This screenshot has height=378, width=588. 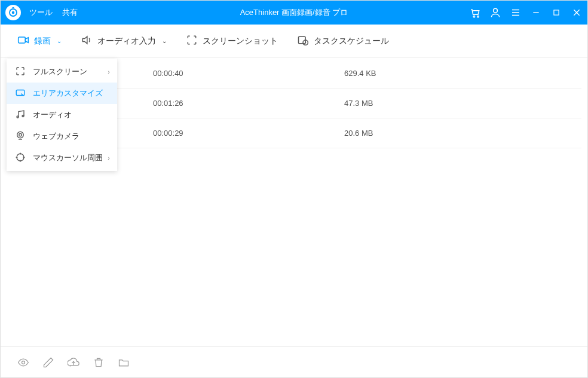 What do you see at coordinates (127, 41) in the screenshot?
I see `audio-input-label: オーディオ入力` at bounding box center [127, 41].